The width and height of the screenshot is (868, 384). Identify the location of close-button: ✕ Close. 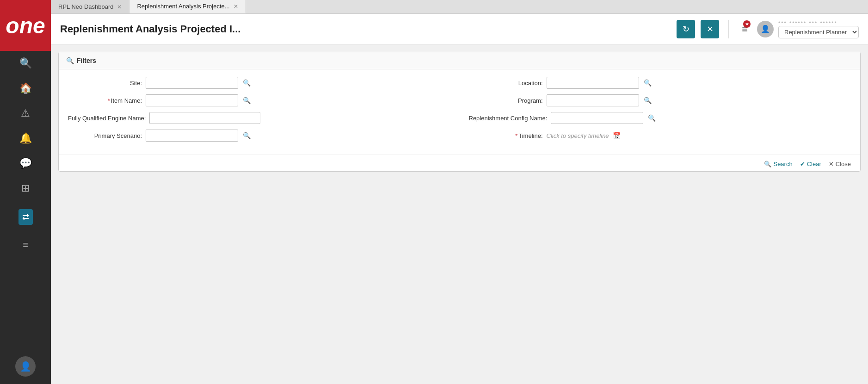
(840, 164).